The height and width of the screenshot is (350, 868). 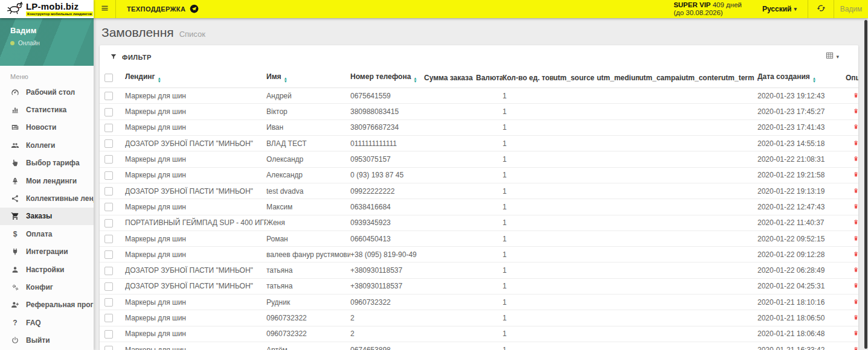 I want to click on sidebar-item-colleagues: Коллеги, so click(x=47, y=145).